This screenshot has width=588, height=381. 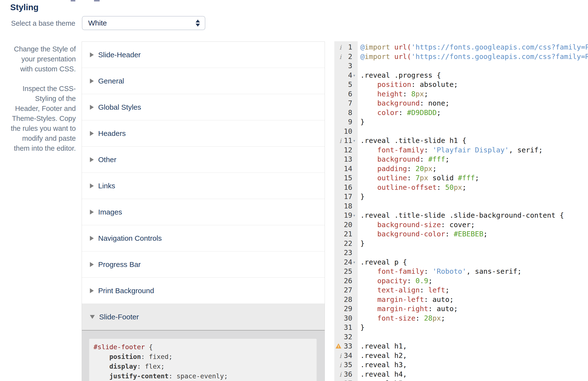 I want to click on editor-line: 33.reveal h1,, so click(x=461, y=346).